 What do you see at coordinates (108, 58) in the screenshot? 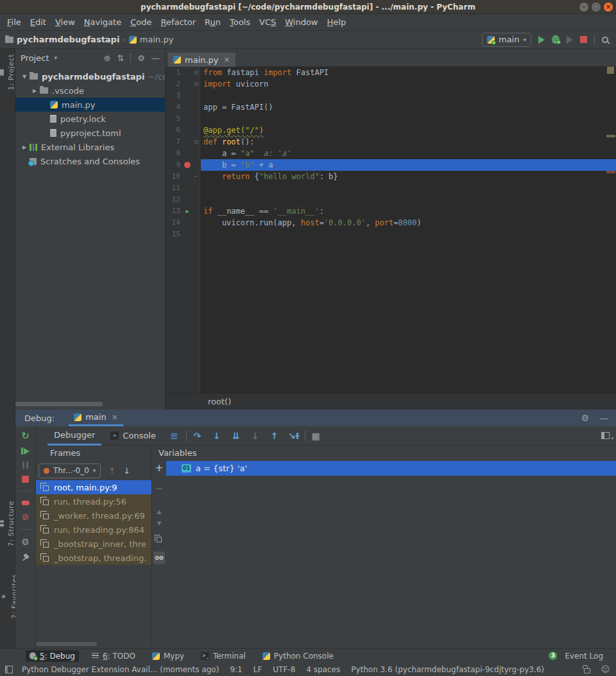
I see `locate-file-icon: ⊕` at bounding box center [108, 58].